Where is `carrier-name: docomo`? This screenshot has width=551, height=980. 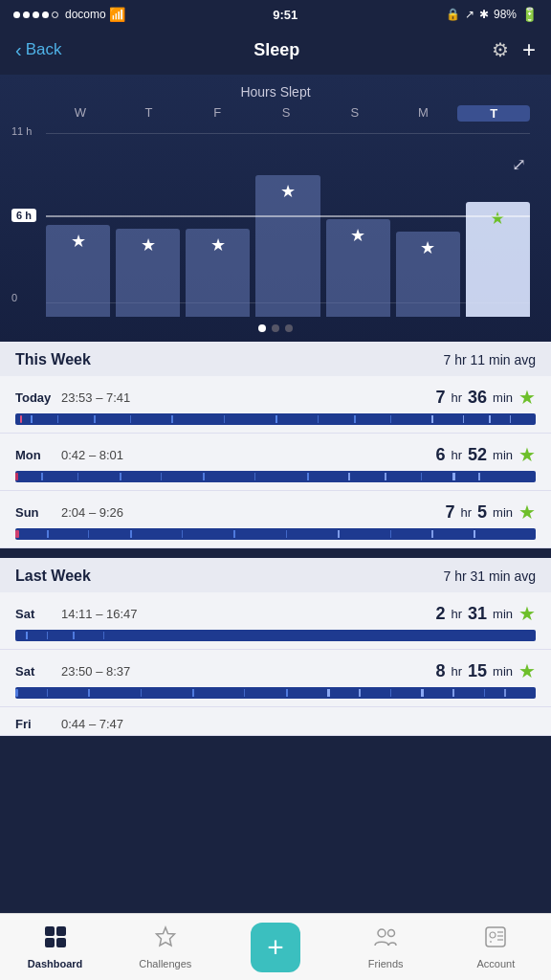 carrier-name: docomo is located at coordinates (86, 14).